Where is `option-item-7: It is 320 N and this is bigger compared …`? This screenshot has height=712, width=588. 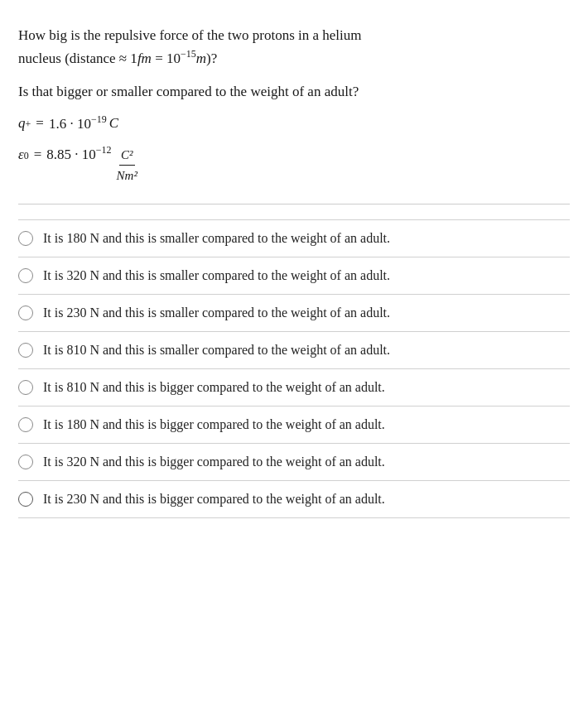 option-item-7: It is 320 N and this is bigger compared … is located at coordinates (294, 462).